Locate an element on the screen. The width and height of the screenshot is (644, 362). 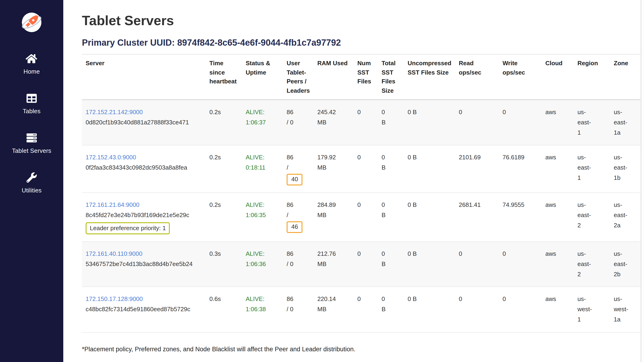
column-header-num-sst: Num SST Files is located at coordinates (366, 77).